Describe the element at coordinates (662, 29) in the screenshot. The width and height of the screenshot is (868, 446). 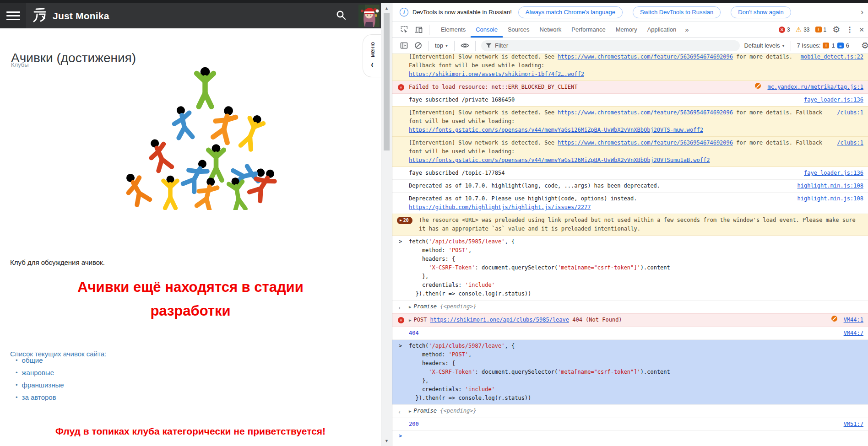
I see `tab-application: Application` at that location.